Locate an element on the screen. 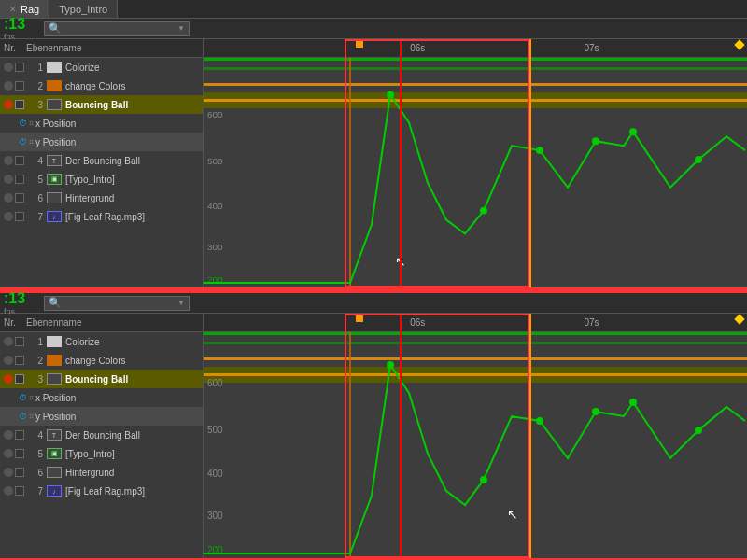 This screenshot has height=560, width=747. layer-row-bottom-7: 7 ♪ [Fig Leaf Rag.mp3] is located at coordinates (101, 491).